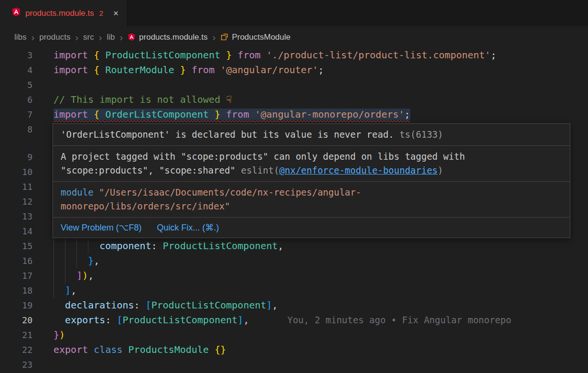 The height and width of the screenshot is (373, 588). I want to click on breadcrumb-item-products: products, so click(54, 37).